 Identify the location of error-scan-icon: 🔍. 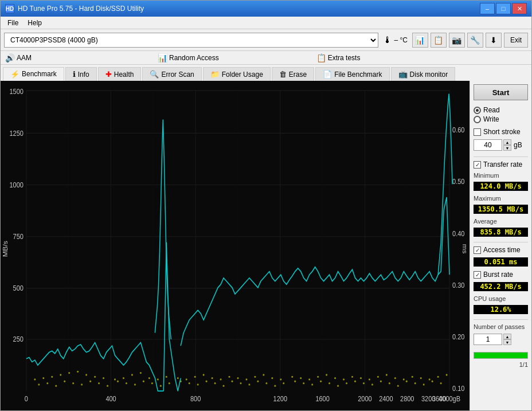
(154, 75).